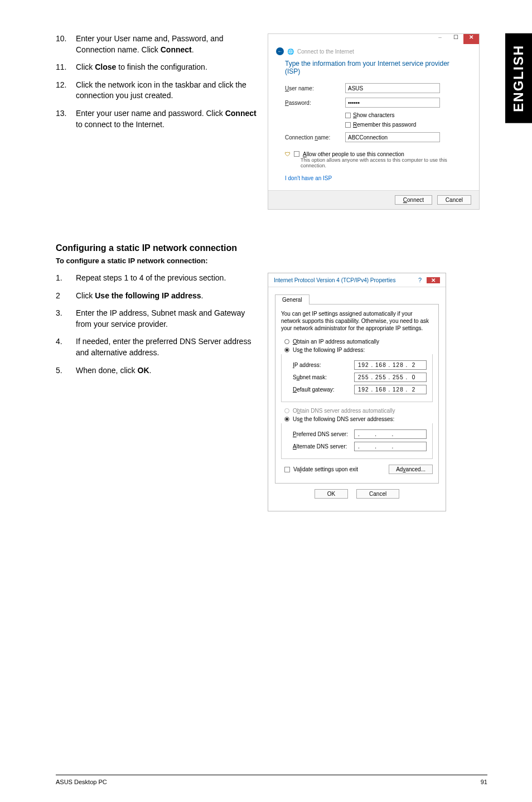  Describe the element at coordinates (393, 103) in the screenshot. I see `password-input` at that location.